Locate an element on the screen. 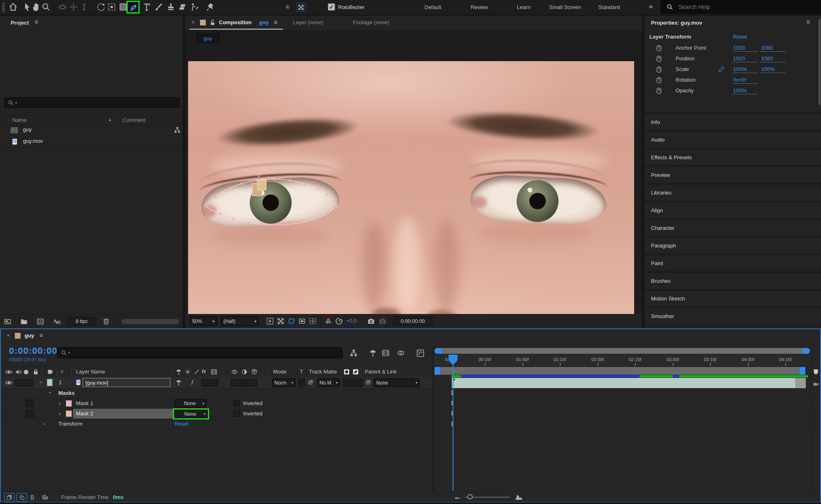 The image size is (821, 504). zoom-in-mountain-icon is located at coordinates (519, 497).